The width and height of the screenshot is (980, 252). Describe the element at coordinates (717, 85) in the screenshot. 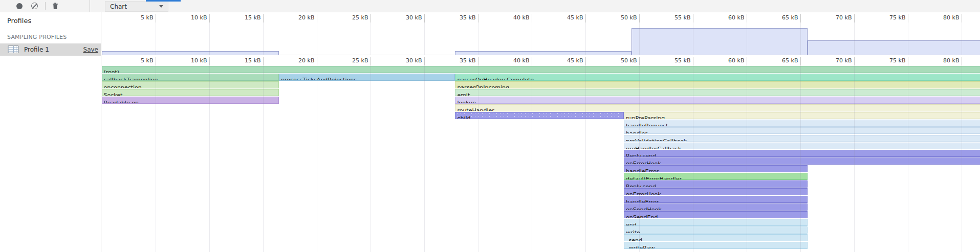

I see `flame-bar: parserOnIncoming` at that location.